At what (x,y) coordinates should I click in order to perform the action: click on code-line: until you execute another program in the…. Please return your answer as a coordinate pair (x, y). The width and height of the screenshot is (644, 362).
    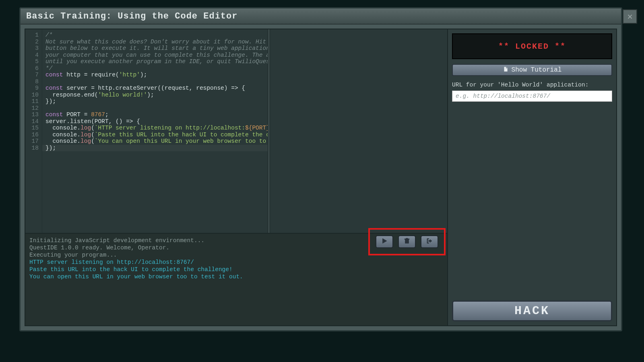
    Looking at the image, I should click on (157, 62).